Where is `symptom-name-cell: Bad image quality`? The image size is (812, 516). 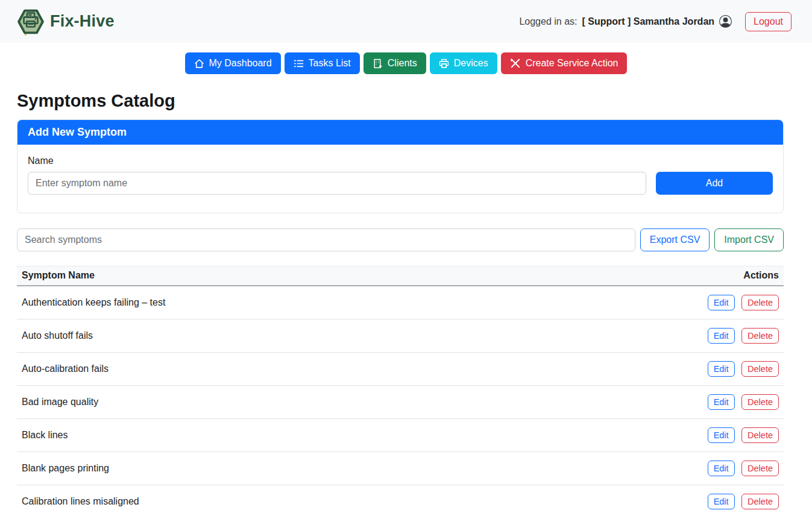
symptom-name-cell: Bad image quality is located at coordinates (360, 403).